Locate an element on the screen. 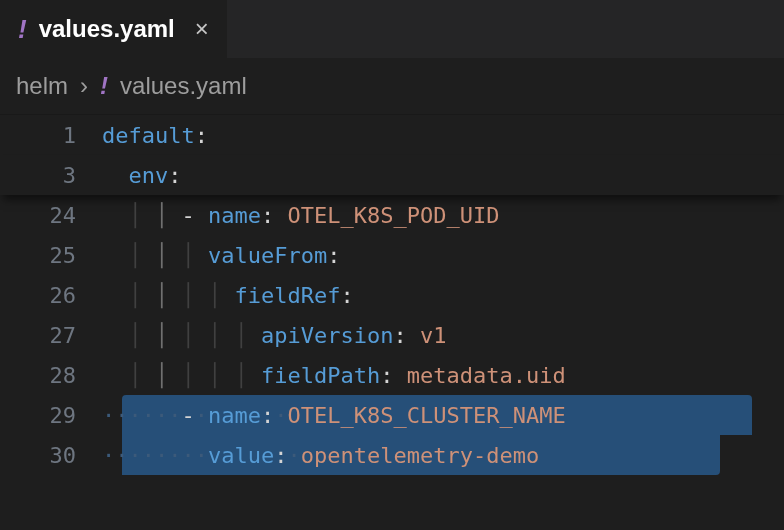 The image size is (784, 530). code-line: 30········value:·opentelemetry-demo is located at coordinates (392, 455).